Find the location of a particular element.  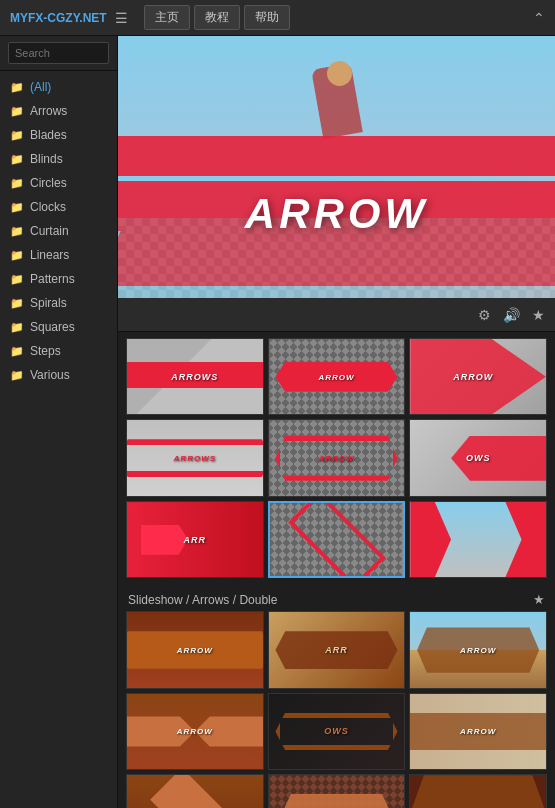

sidebar-item-circles: 📁 Circles is located at coordinates (58, 183).